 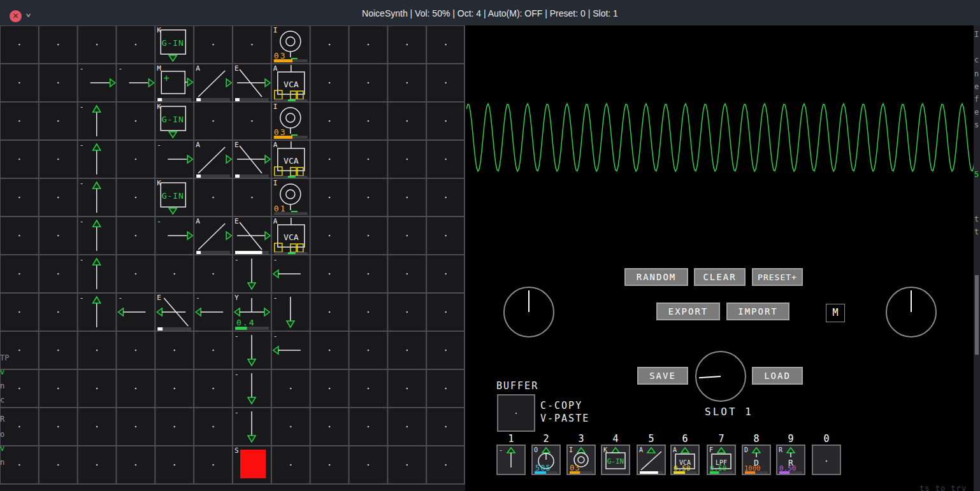 What do you see at coordinates (237, 451) in the screenshot?
I see `svg-text: S` at bounding box center [237, 451].